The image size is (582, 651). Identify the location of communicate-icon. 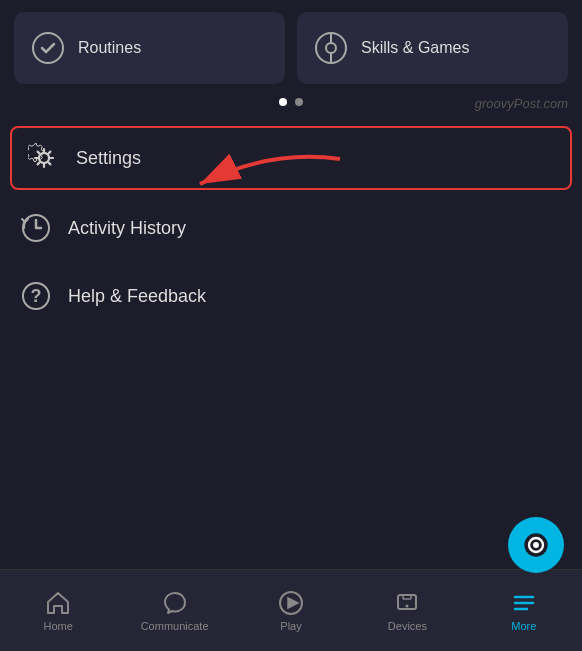
(175, 603).